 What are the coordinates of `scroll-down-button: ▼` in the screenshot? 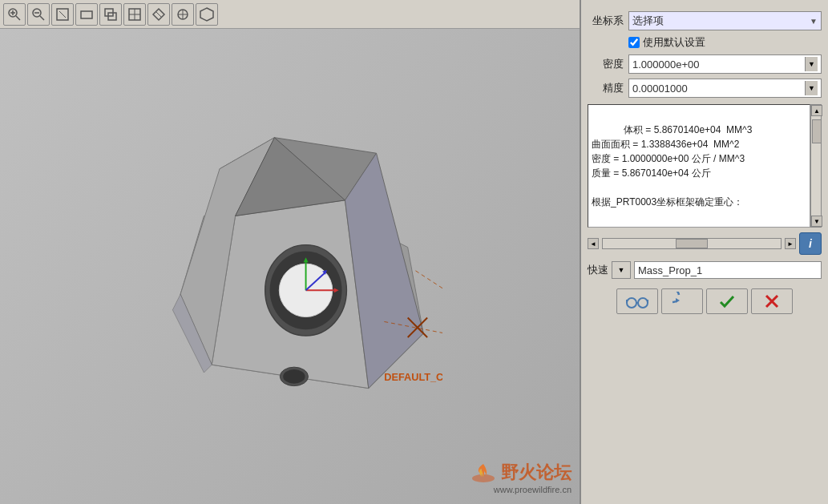 It's located at (817, 221).